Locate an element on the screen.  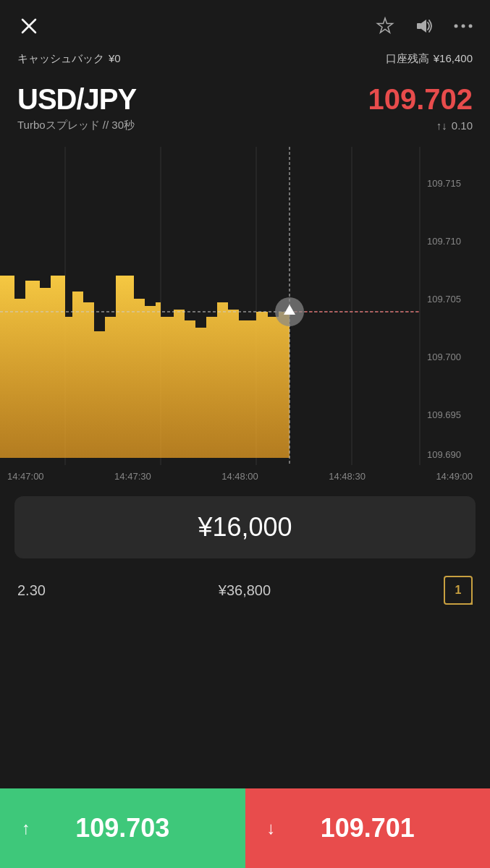
sound-icon is located at coordinates (424, 26).